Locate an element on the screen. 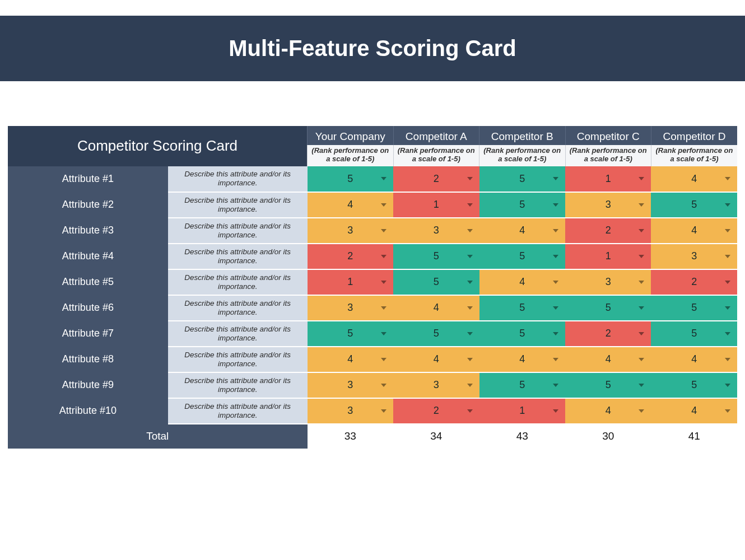 Image resolution: width=745 pixels, height=560 pixels. total-label: Total is located at coordinates (158, 436).